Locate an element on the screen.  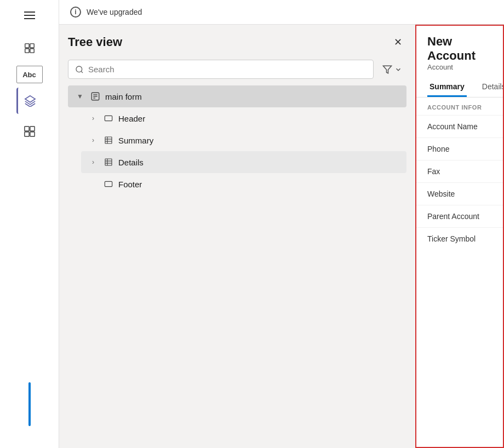
field-label-parent-account: Parent Account is located at coordinates (454, 216).